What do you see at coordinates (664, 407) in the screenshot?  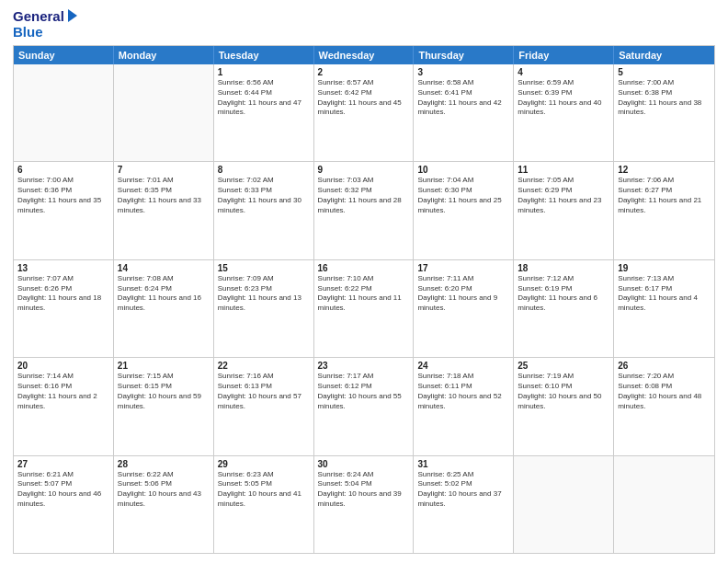 I see `calendar-cell: 26Sunrise: 7:20 AMSunset: 6:08 PMDayligh…` at bounding box center [664, 407].